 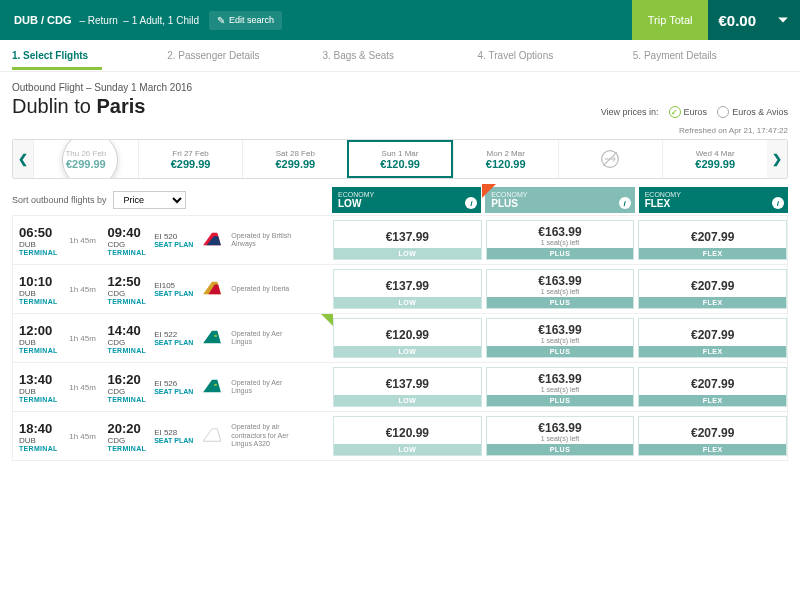 I want to click on arrival-block: 16:20CDGTERMINAL, so click(x=128, y=388).